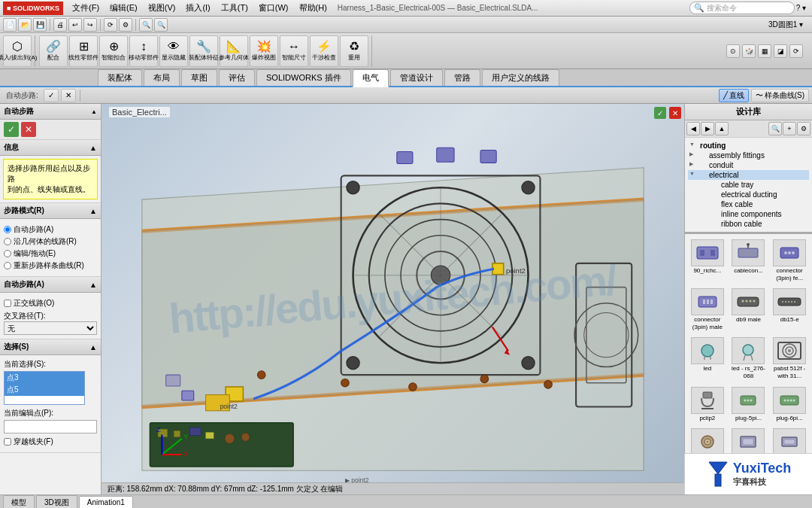 This screenshot has height=508, width=812. Describe the element at coordinates (294, 51) in the screenshot. I see `dimension-btn: ↔ 智能尺寸` at that location.